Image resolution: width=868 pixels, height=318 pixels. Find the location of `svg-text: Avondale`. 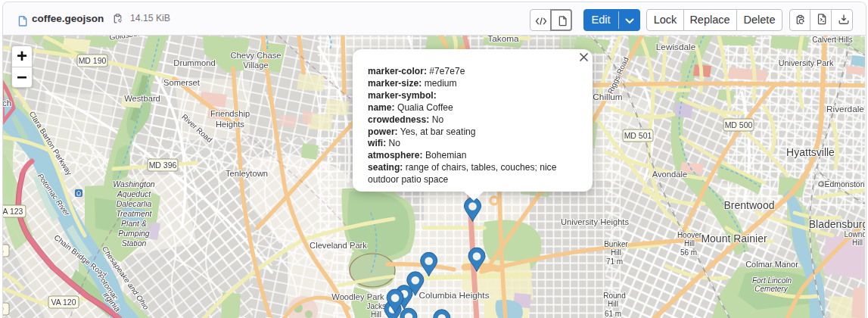

svg-text: Avondale is located at coordinates (670, 174).